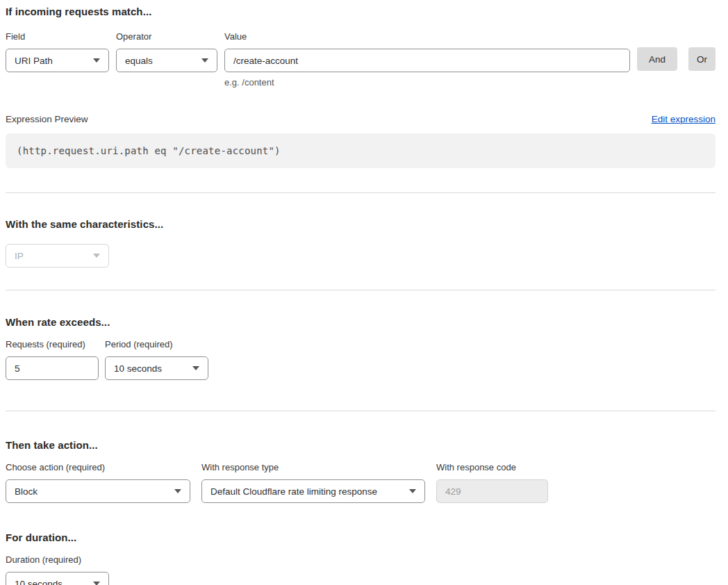 Image resolution: width=728 pixels, height=585 pixels. Describe the element at coordinates (361, 243) in the screenshot. I see `section-same-characteristics: With the same characteristics... IP` at that location.